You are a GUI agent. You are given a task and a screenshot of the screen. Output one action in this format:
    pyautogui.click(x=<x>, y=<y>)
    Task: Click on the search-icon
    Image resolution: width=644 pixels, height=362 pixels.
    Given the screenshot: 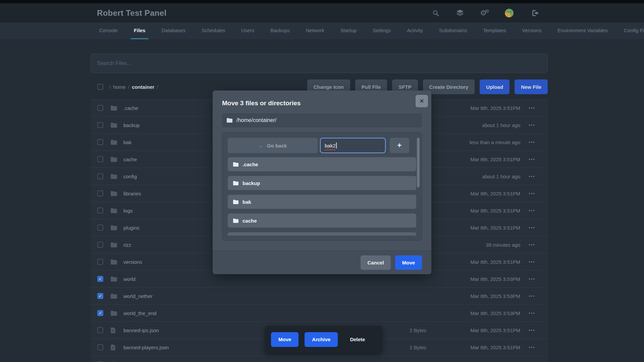 What is the action you would take?
    pyautogui.click(x=436, y=13)
    